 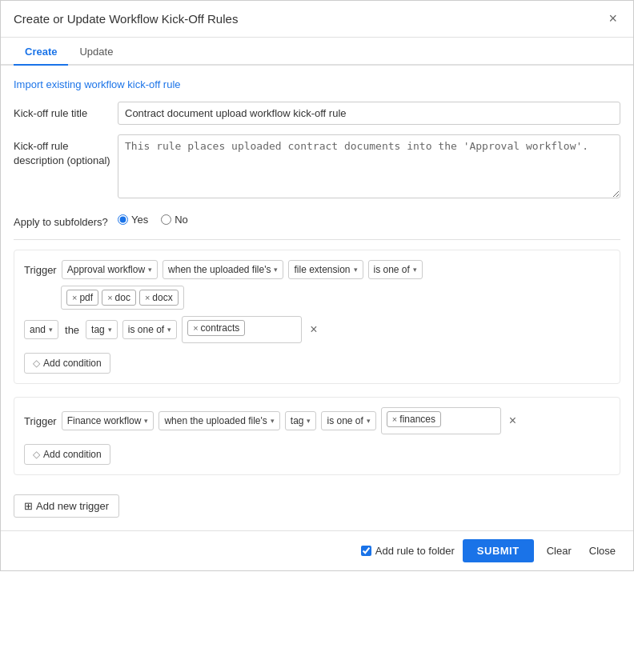 I want to click on tab-create: Create, so click(x=41, y=51).